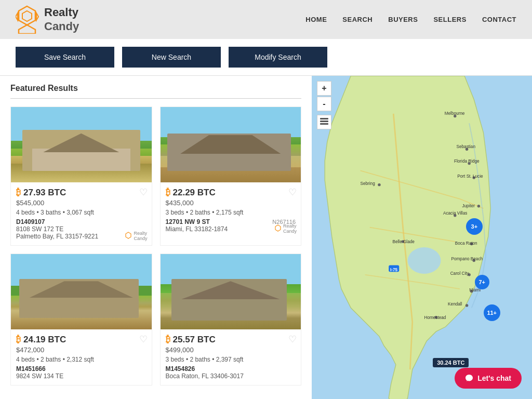 This screenshot has width=532, height=399. I want to click on realty-watermark-1: RealtyCandy, so click(136, 236).